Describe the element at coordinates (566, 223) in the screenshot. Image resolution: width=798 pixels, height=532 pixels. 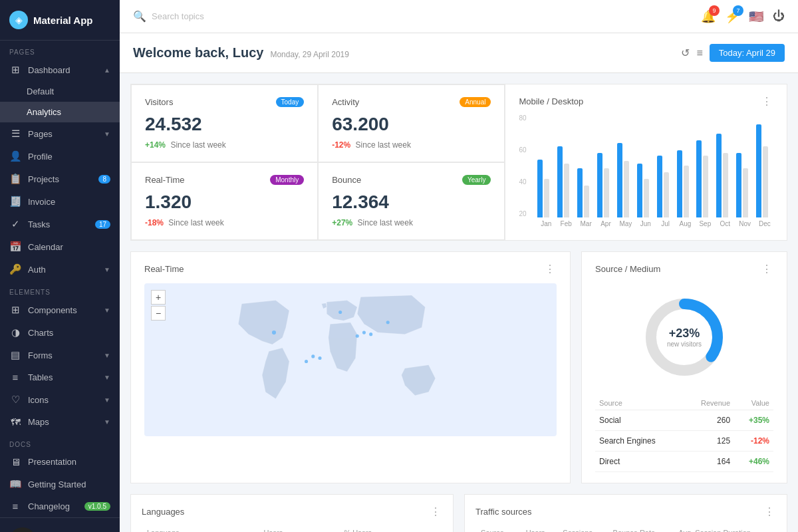
I see `bar-x-label: Feb` at that location.